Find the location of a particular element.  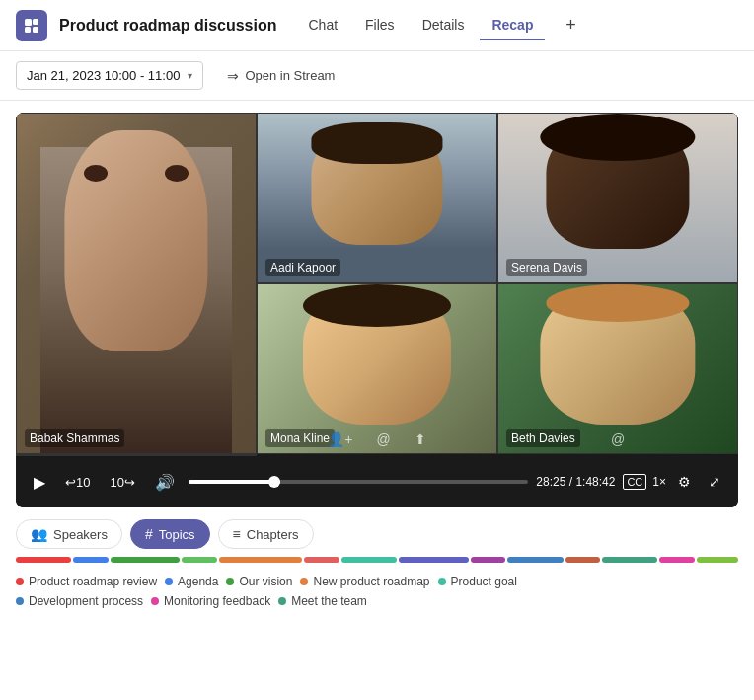

chapters-label: Chapters is located at coordinates (272, 535).